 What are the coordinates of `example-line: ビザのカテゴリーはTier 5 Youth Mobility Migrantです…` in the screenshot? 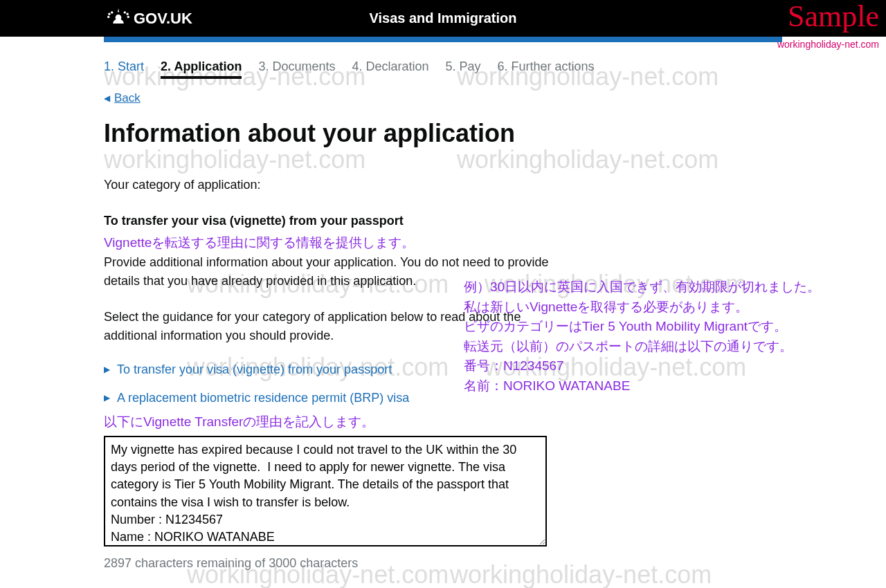 It's located at (671, 327).